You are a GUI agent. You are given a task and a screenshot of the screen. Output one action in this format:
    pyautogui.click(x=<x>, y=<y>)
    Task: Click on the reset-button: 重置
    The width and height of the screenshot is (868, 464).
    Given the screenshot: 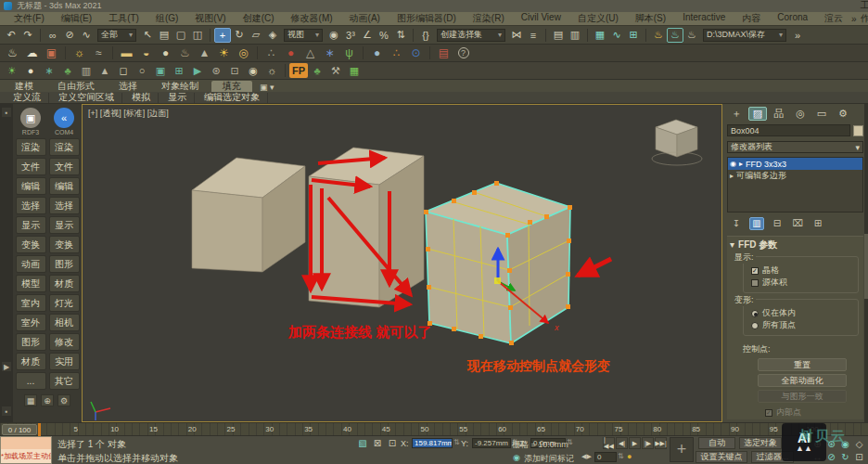 What is the action you would take?
    pyautogui.click(x=802, y=365)
    